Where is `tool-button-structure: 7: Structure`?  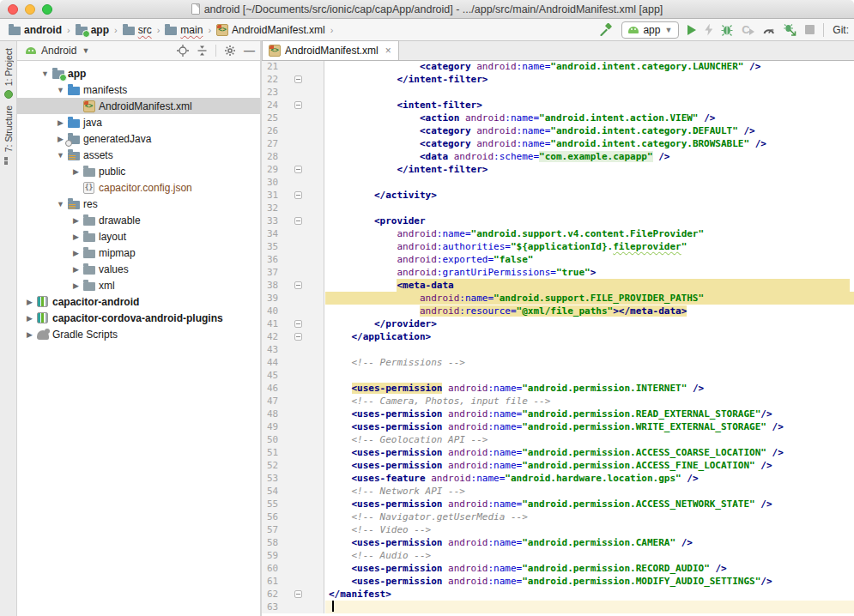 tool-button-structure: 7: Structure is located at coordinates (9, 135).